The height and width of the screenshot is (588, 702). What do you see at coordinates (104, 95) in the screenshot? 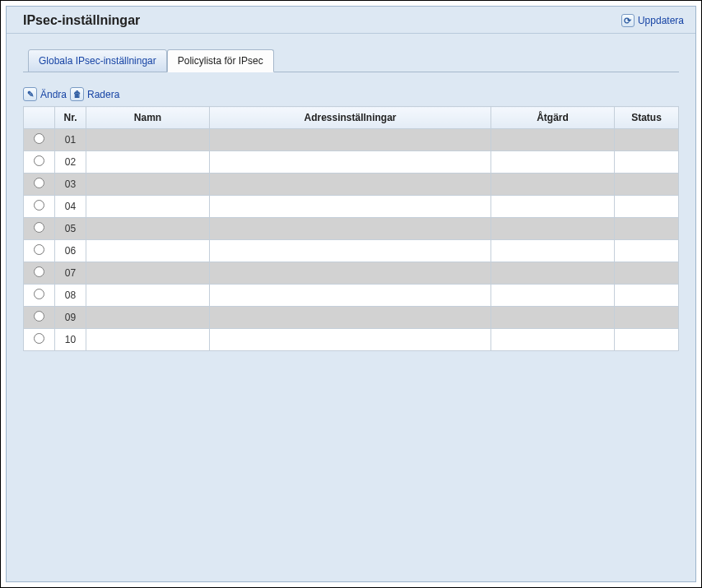
I see `delete-label: Radera` at bounding box center [104, 95].